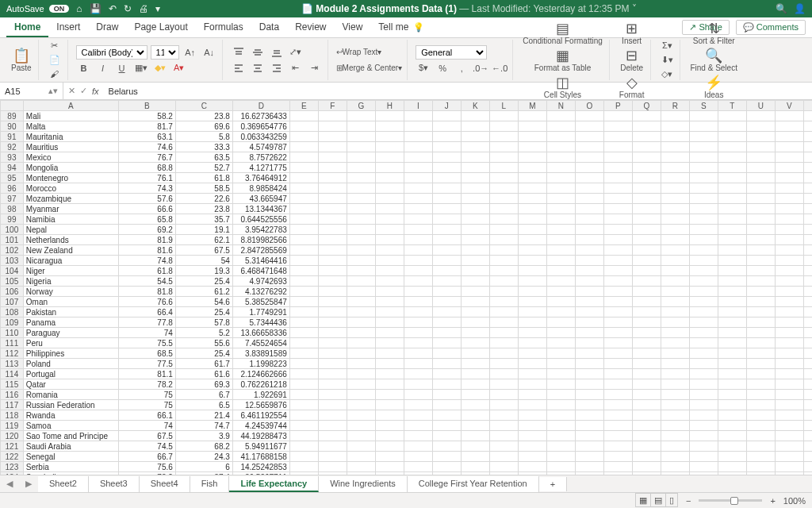 This screenshot has height=508, width=812. I want to click on cell: 54, so click(204, 260).